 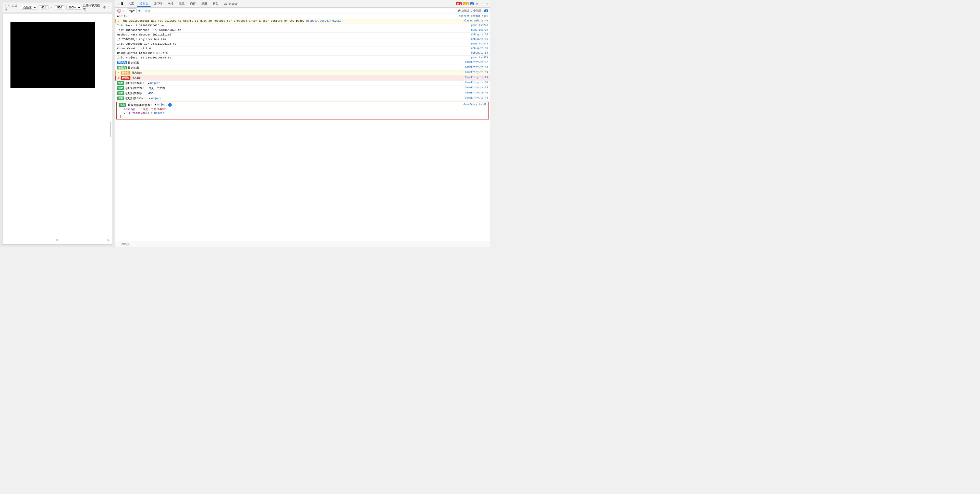 What do you see at coordinates (303, 83) in the screenshot?
I see `log-row: 信息 读取到的数据： ▶Object GameEntry.ts:30` at bounding box center [303, 83].